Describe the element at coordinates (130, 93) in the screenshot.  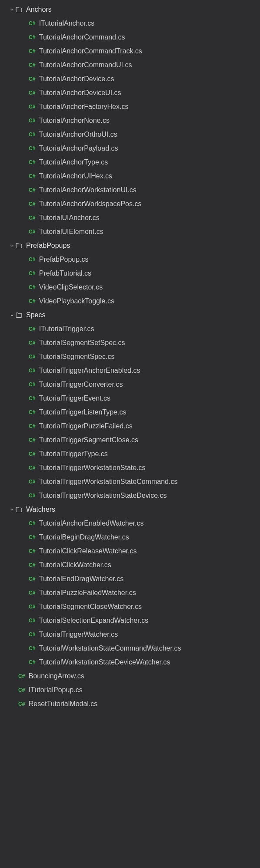
I see `file-row: C#TutorialAnchorDeviceUI.cs` at that location.